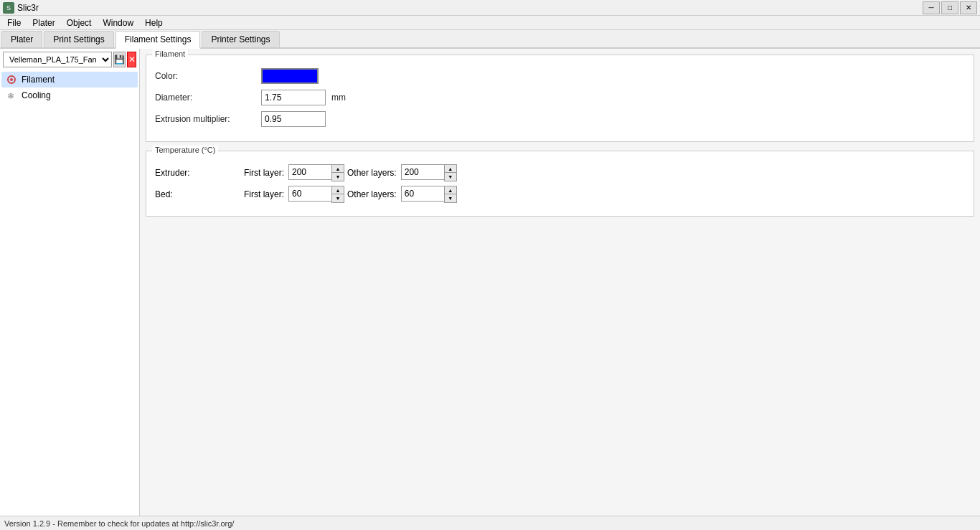 This screenshot has width=980, height=530. What do you see at coordinates (423, 194) in the screenshot?
I see `bed-other-input` at bounding box center [423, 194].